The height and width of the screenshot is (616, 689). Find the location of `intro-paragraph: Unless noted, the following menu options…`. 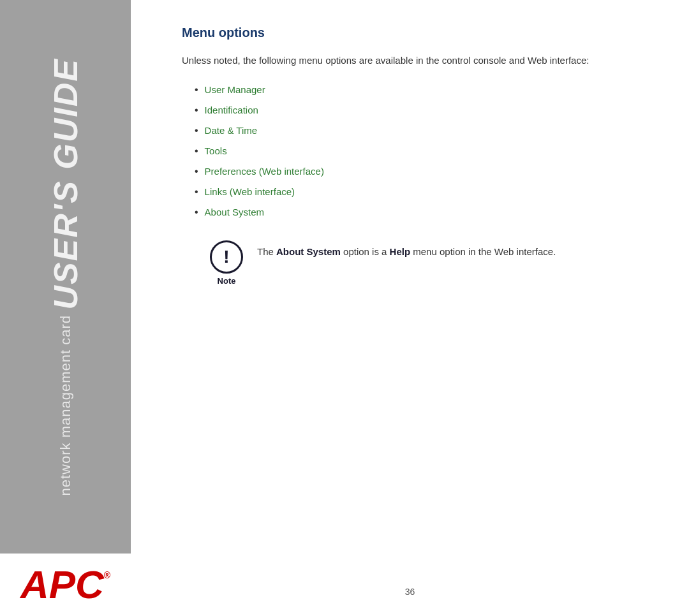

intro-paragraph: Unless noted, the following menu options… is located at coordinates (399, 61).